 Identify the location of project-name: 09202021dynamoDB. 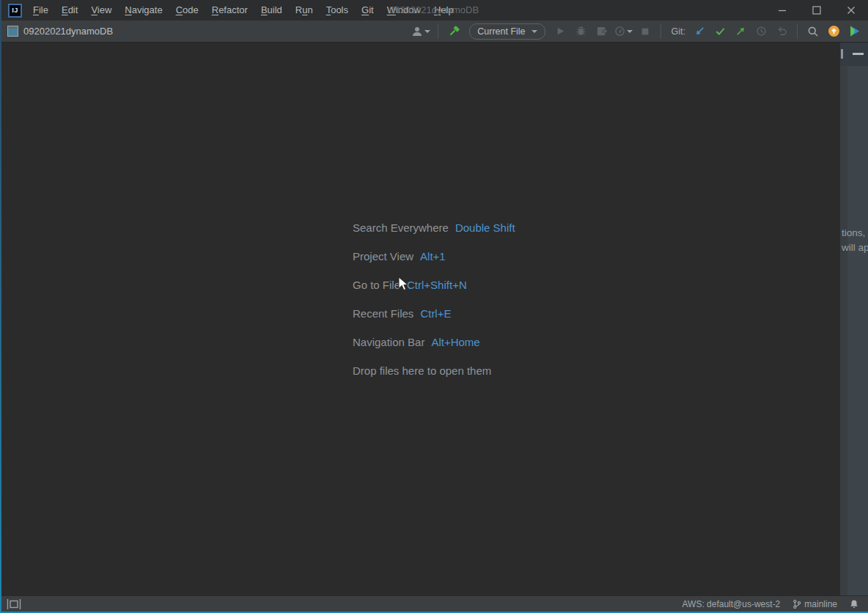
(68, 31).